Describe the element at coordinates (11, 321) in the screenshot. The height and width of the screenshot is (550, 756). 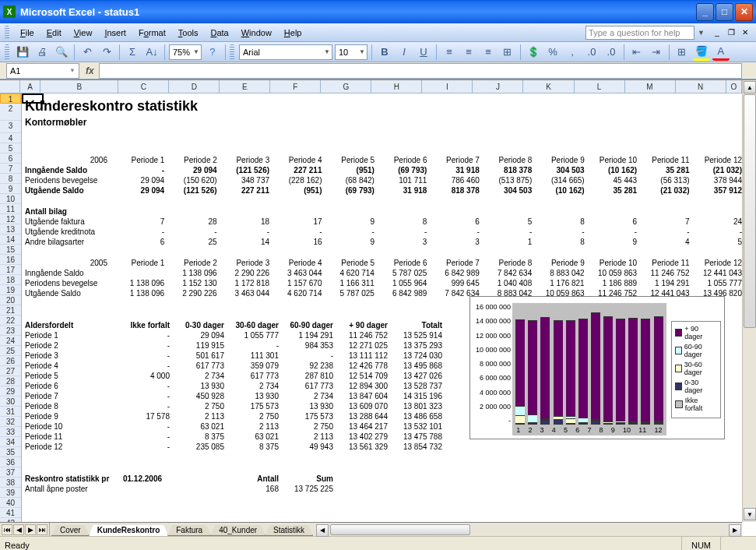
I see `row-header: 22` at that location.